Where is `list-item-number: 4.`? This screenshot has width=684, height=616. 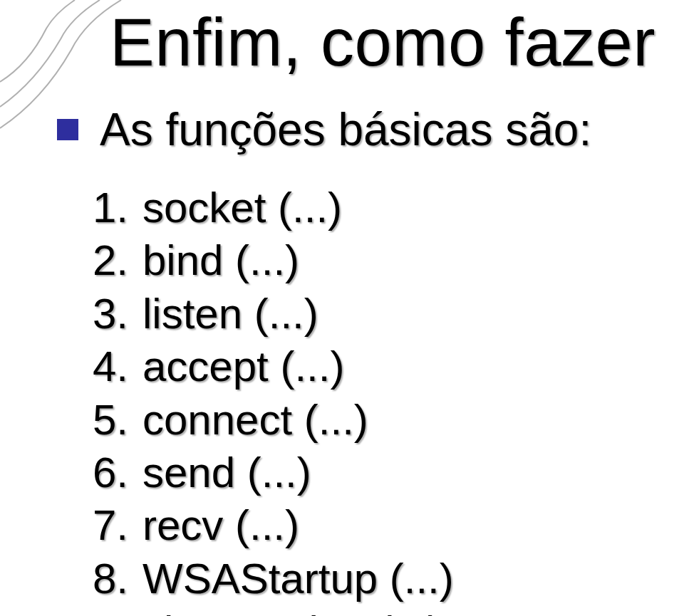
list-item-number: 4. is located at coordinates (118, 367).